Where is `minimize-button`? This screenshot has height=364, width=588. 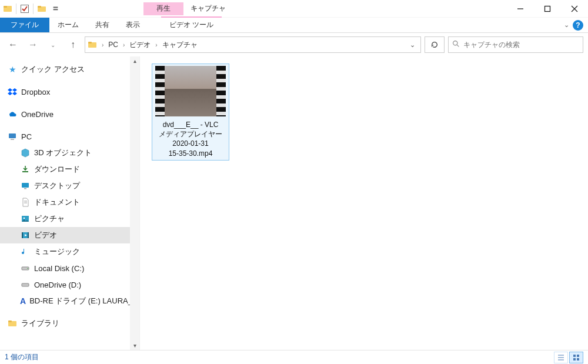 minimize-button is located at coordinates (520, 9).